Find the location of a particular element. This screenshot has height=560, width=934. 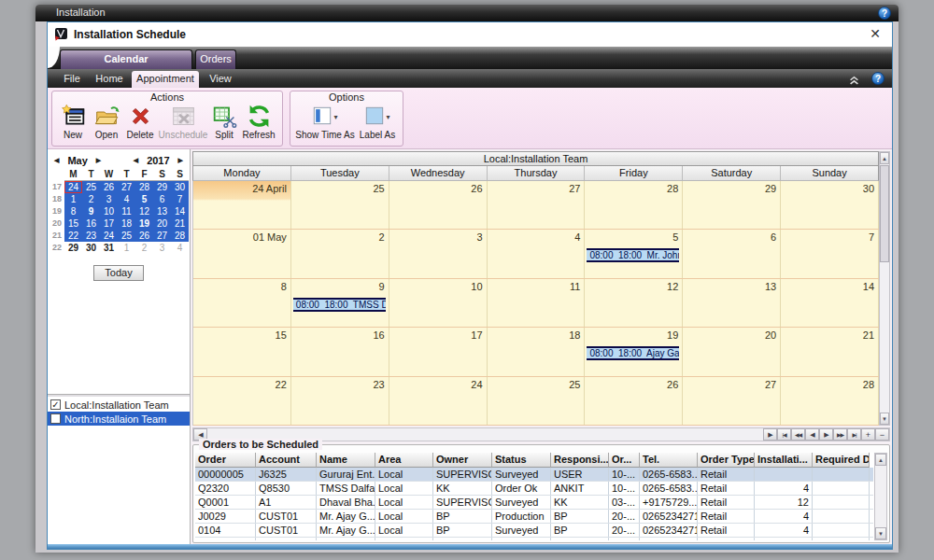

mini-calendar-day: 5 is located at coordinates (144, 200).